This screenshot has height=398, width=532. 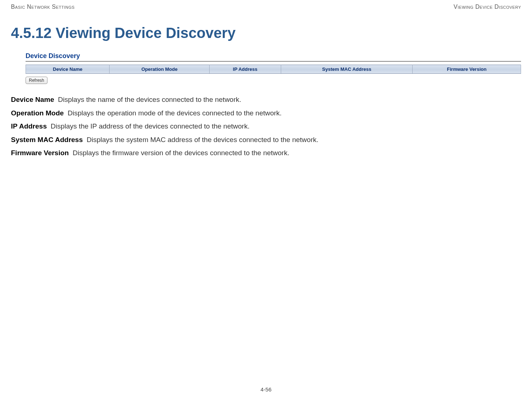 What do you see at coordinates (266, 7) in the screenshot?
I see `page-header: Basic Network Settings Viewing Device Di…` at bounding box center [266, 7].